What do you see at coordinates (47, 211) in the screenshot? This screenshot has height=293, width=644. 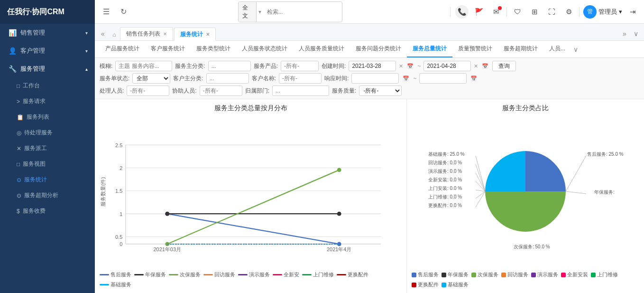 I see `sidebar-item-service-fee: $ 服务收费` at bounding box center [47, 211].